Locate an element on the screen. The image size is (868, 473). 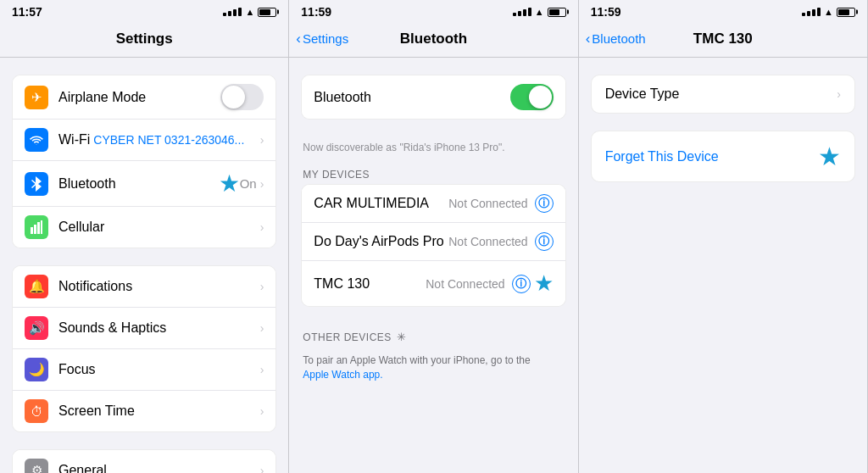
bluetooth-row: Bluetooth ★ On › is located at coordinates (144, 184).